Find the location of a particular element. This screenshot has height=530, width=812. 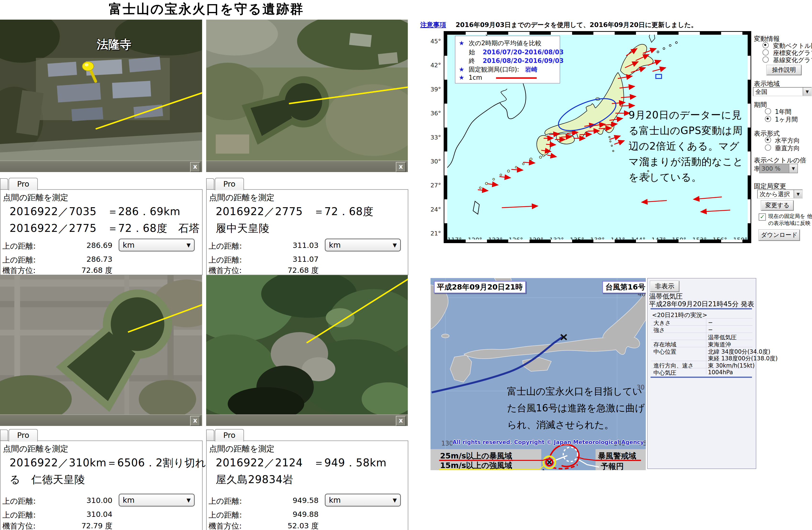

nintoku-aerial-graphic is located at coordinates (101, 345).